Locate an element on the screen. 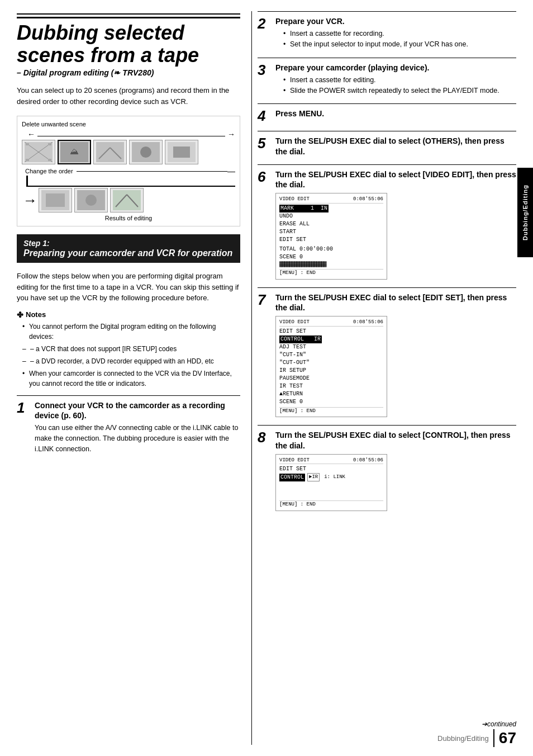  step-5-header: 5 Turn the SEL/PUSH EXEC dial to select … is located at coordinates (387, 146).